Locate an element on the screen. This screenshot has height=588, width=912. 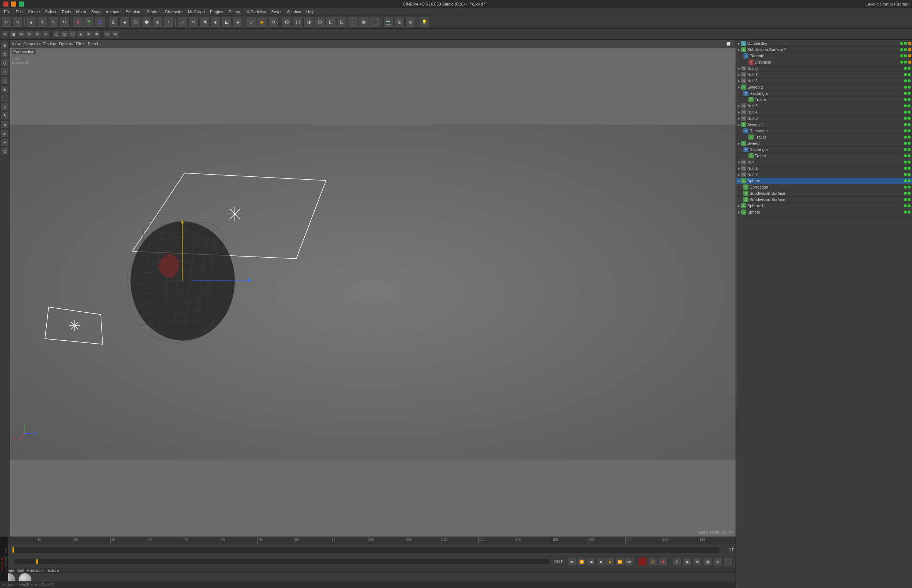
left-tool-5: △ is located at coordinates (5, 80).